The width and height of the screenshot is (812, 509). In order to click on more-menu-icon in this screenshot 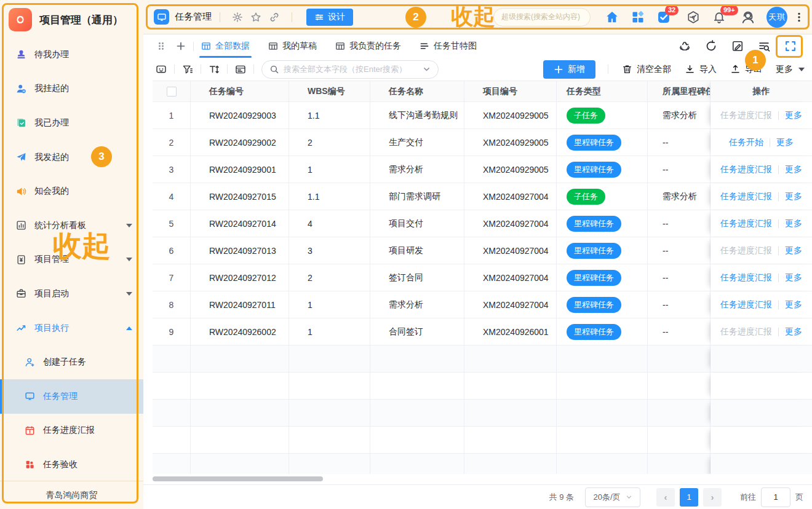, I will do `click(799, 17)`.